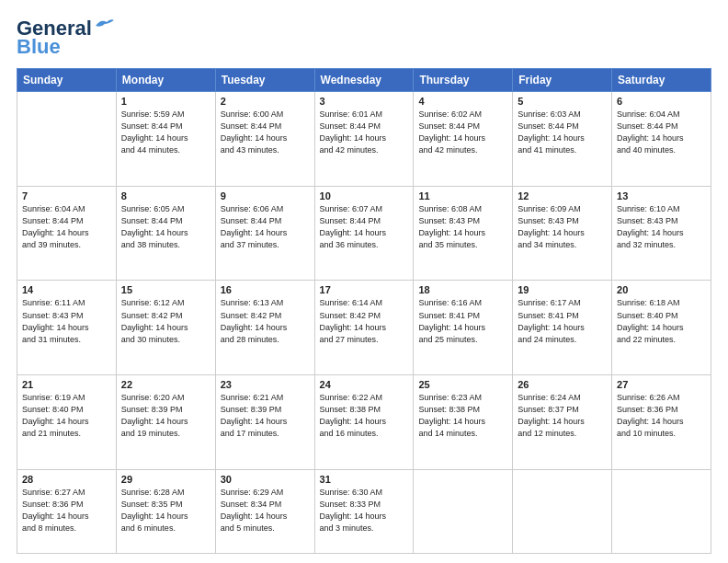 This screenshot has height=563, width=728. Describe the element at coordinates (662, 196) in the screenshot. I see `day-number: 13` at that location.